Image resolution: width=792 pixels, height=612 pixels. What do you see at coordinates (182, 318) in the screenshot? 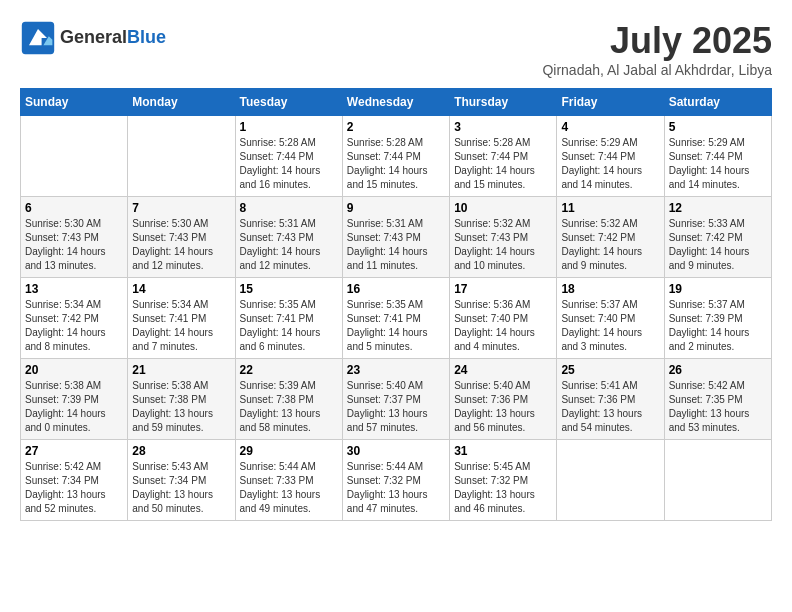
I see `table-row: 14Sunrise: 5:34 AM Sunset: 7:41 PM Dayli…` at bounding box center [182, 318].